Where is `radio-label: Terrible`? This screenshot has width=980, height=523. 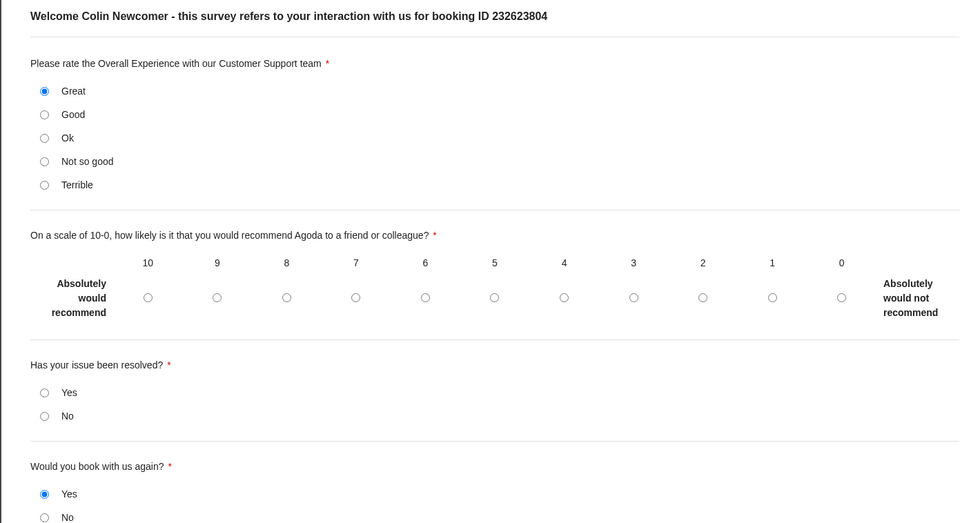
radio-label: Terrible is located at coordinates (77, 185).